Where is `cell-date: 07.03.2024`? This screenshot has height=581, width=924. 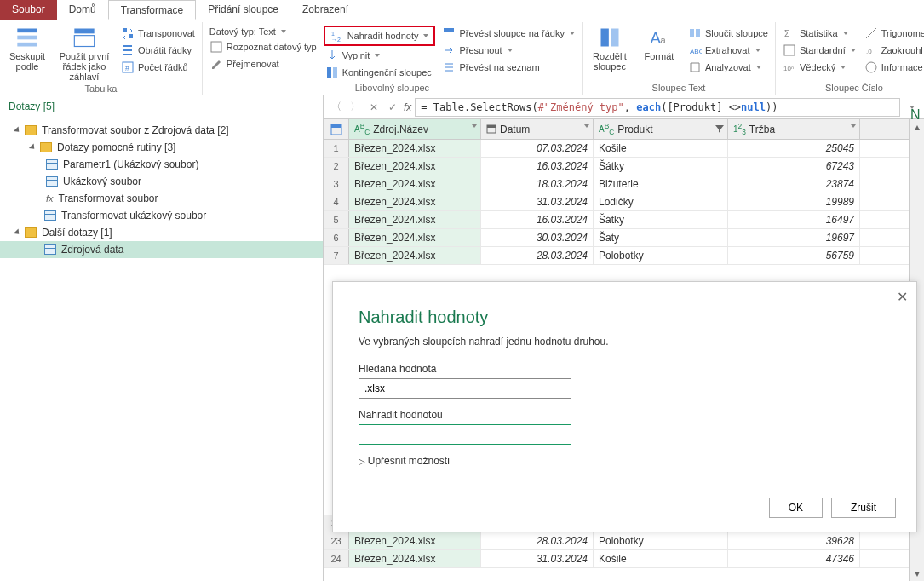
cell-date: 07.03.2024 is located at coordinates (537, 148).